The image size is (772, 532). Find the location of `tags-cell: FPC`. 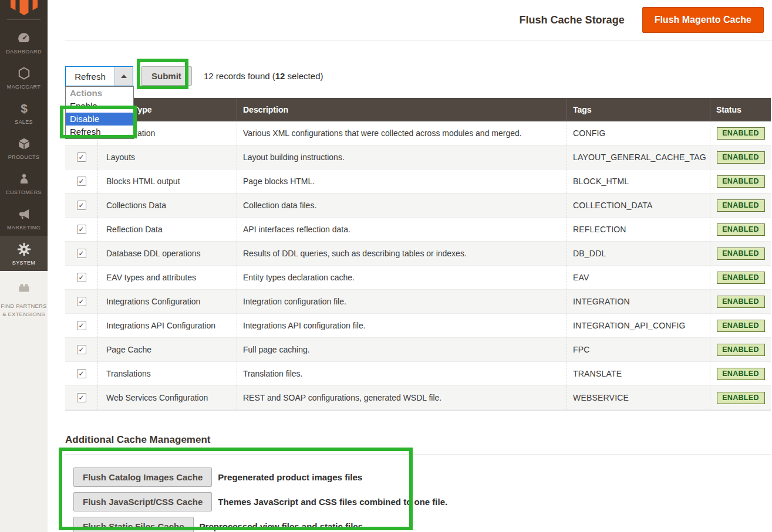

tags-cell: FPC is located at coordinates (638, 350).